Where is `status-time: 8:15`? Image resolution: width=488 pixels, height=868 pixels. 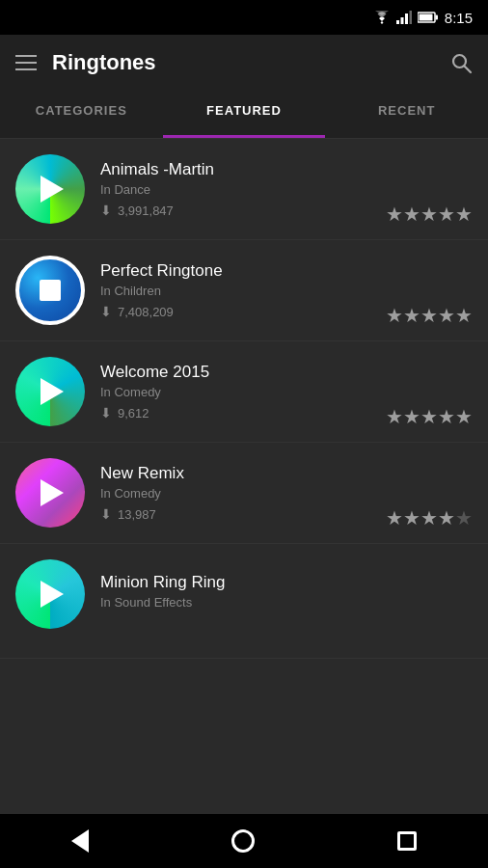
status-time: 8:15 is located at coordinates (459, 17).